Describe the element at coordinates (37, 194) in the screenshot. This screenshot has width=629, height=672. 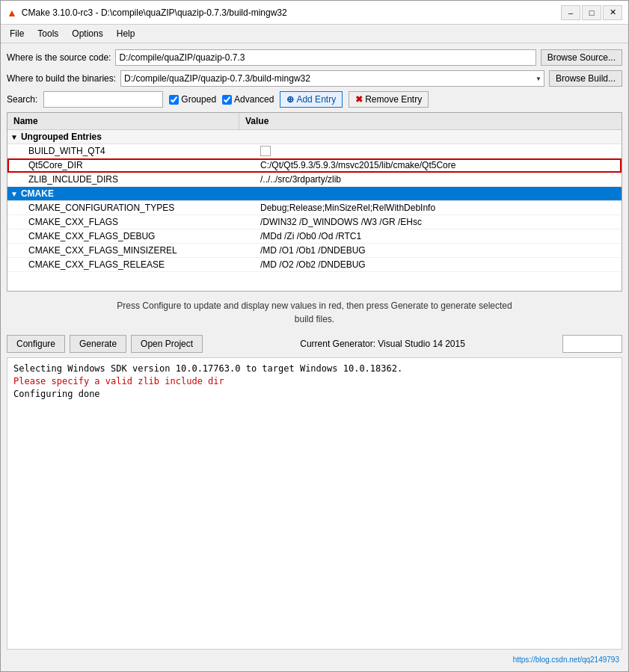
I see `group-cmake-label: CMAKE` at that location.